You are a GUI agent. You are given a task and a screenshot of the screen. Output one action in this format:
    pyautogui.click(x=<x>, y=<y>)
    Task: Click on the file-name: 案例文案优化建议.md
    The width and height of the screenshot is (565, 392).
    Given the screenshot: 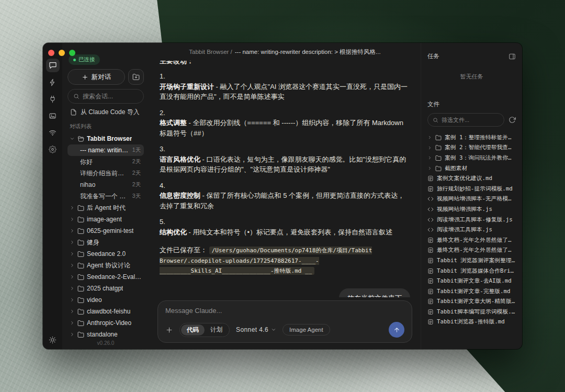 What is the action you would take?
    pyautogui.click(x=465, y=178)
    